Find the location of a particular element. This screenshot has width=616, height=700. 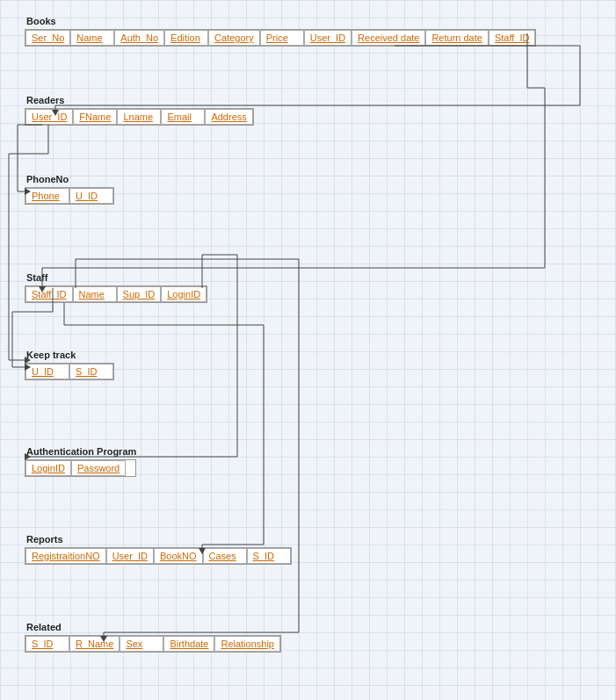

readers-entity: Readers User_ID FName Lname Email Addres… is located at coordinates (139, 111).